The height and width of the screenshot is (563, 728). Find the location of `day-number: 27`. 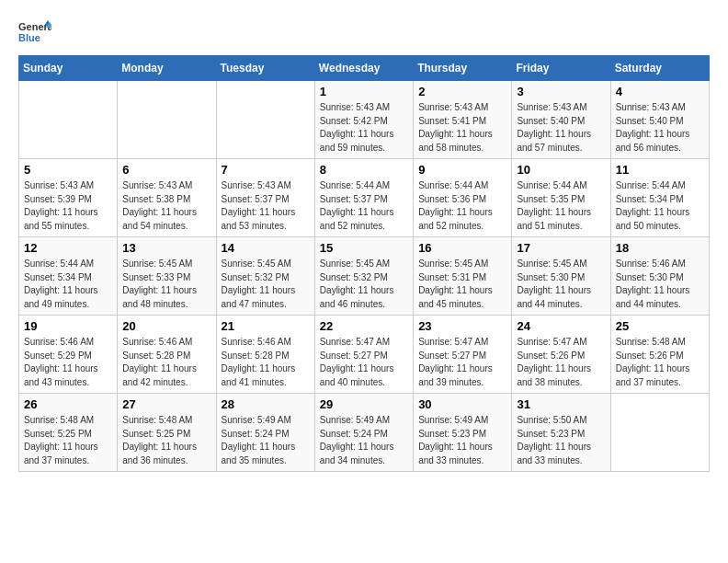

day-number: 27 is located at coordinates (166, 405).